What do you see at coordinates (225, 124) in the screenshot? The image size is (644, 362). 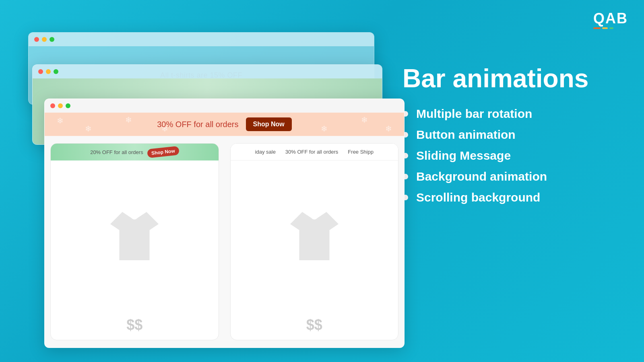 I see `announcement-bar: ❄ ❄ ❄ ❄ ❄ ❄ ❄ ❄ 30% OFF for all orders S…` at bounding box center [225, 124].